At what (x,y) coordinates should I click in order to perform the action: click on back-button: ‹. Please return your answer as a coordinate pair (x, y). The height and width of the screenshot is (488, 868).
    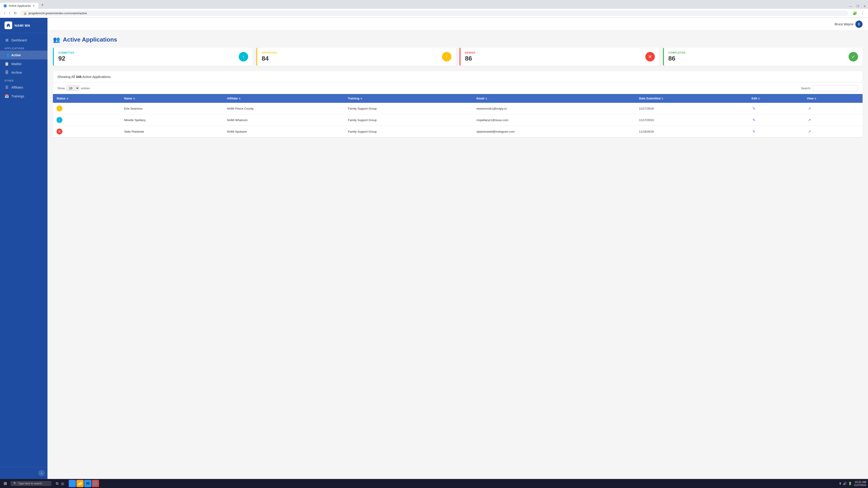
    Looking at the image, I should click on (5, 13).